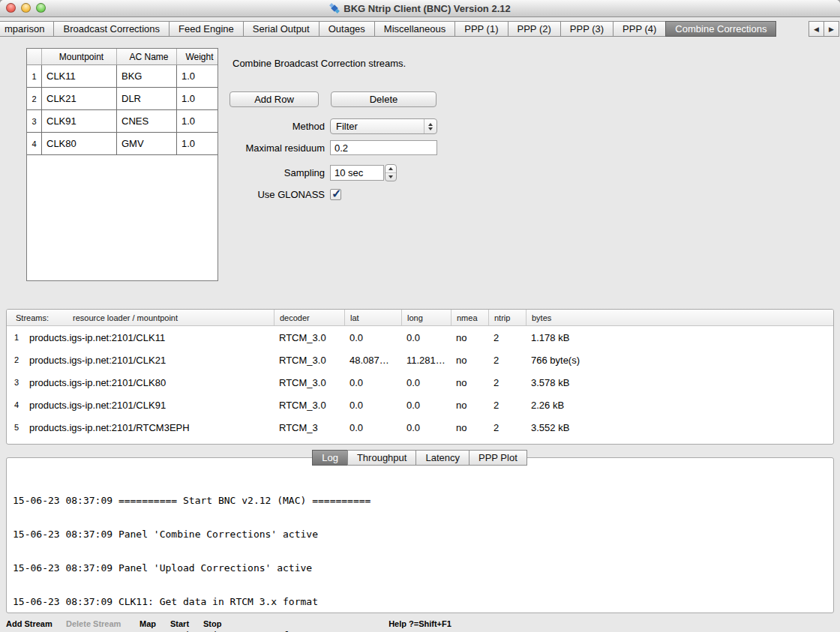 This screenshot has width=840, height=632. Describe the element at coordinates (334, 8) in the screenshot. I see `app-icon` at that location.